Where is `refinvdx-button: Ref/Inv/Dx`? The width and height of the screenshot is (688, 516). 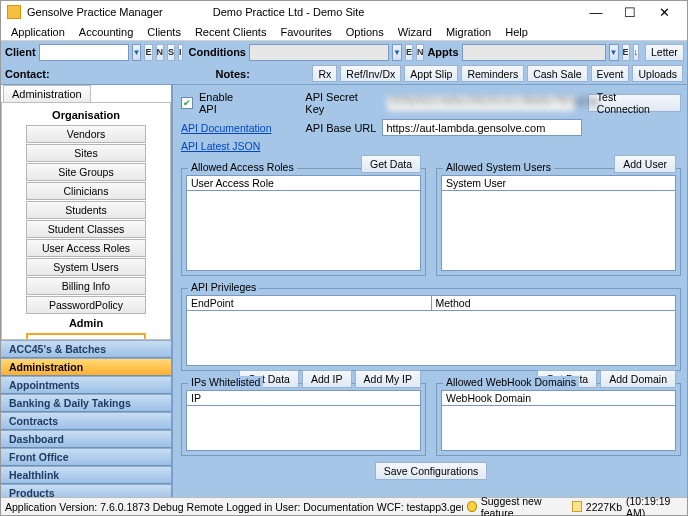 refinvdx-button: Ref/Inv/Dx is located at coordinates (370, 74).